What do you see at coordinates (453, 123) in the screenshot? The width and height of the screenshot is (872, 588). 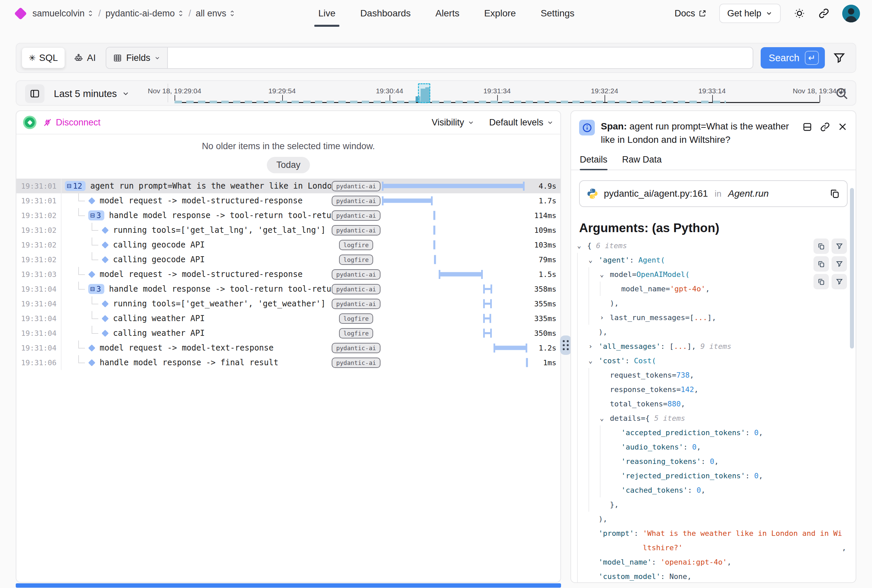 I see `visibility-dropdown: Visibility` at bounding box center [453, 123].